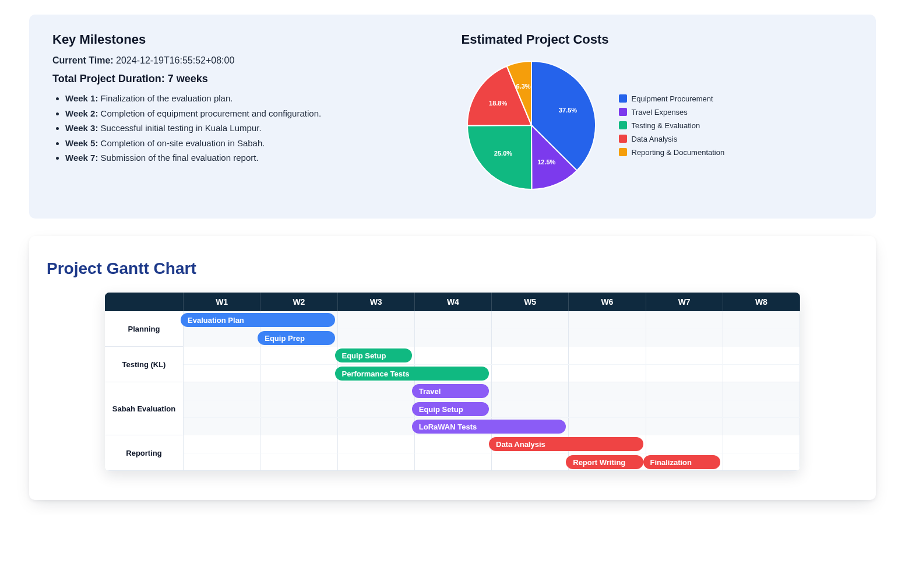  I want to click on gantt-phase-block: PlanningEvaluation PlanEquip Prep, so click(452, 329).